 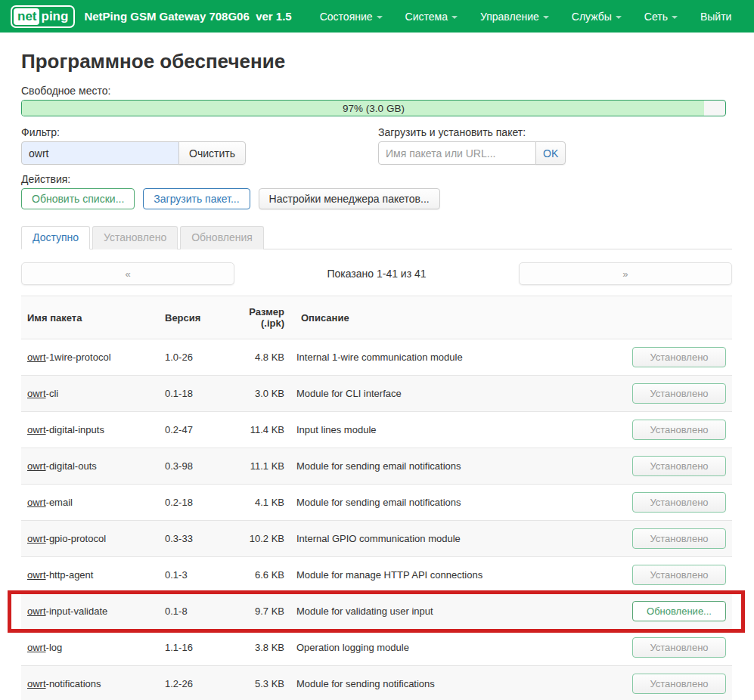 I want to click on package-version: 0.1-18, so click(x=188, y=394).